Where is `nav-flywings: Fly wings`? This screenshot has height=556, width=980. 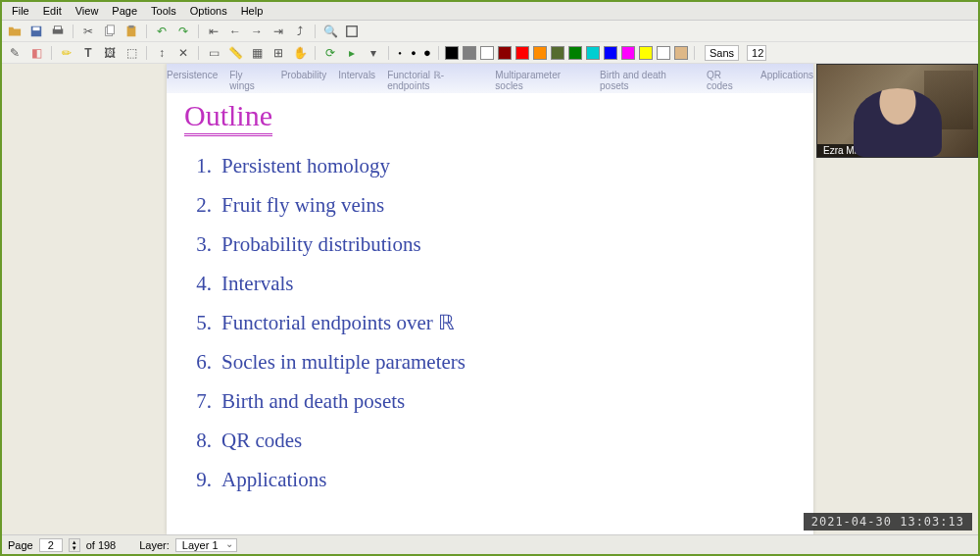
nav-flywings: Fly wings is located at coordinates (249, 80).